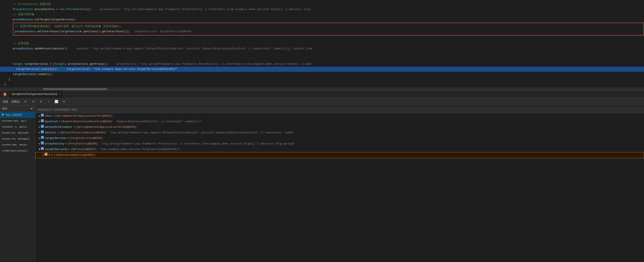 Image resolution: width=644 pixels, height=262 pixels. I want to click on var-ref-proxy-factory: {ProxyFactory@8206}, so click(83, 144).